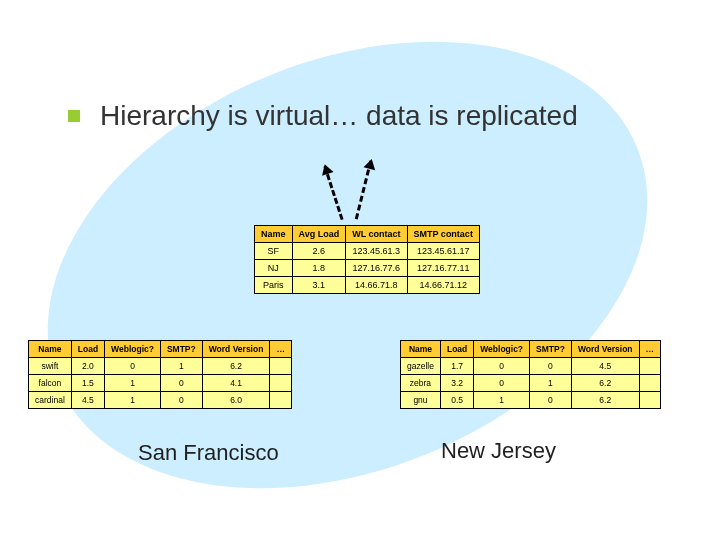 This screenshot has width=720, height=540. What do you see at coordinates (368, 286) in the screenshot?
I see `table-row: Paris3.114.66.71.814.66.71.12` at bounding box center [368, 286].